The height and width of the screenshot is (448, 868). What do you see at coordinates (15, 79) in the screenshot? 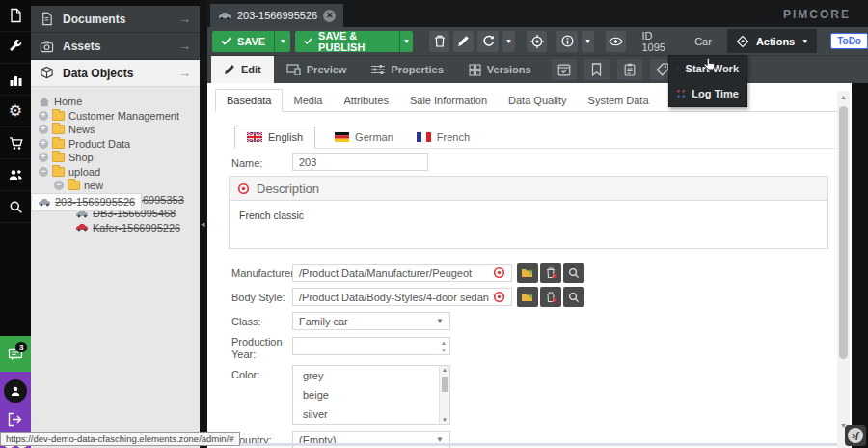
I see `rail-reports-button` at bounding box center [15, 79].